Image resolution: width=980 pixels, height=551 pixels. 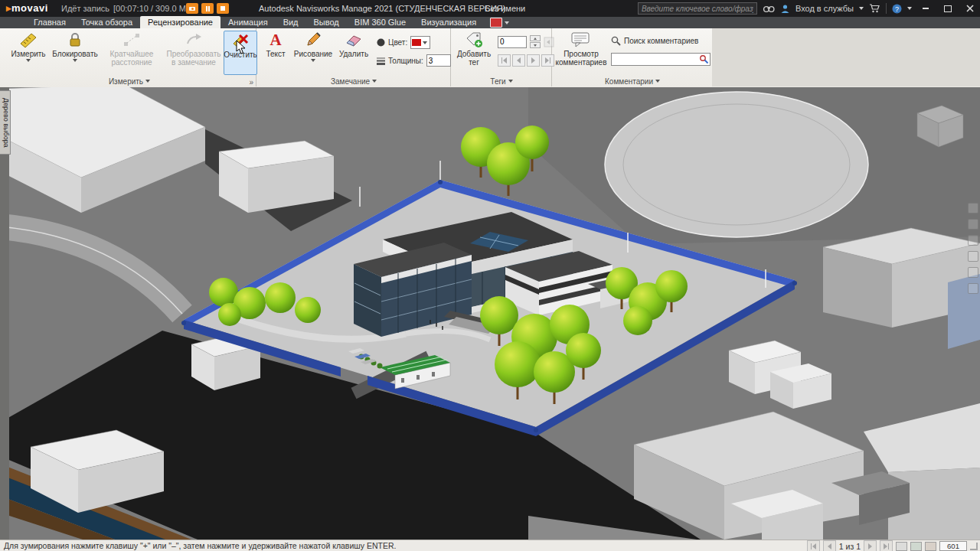 I want to click on first-sheet-button, so click(x=813, y=546).